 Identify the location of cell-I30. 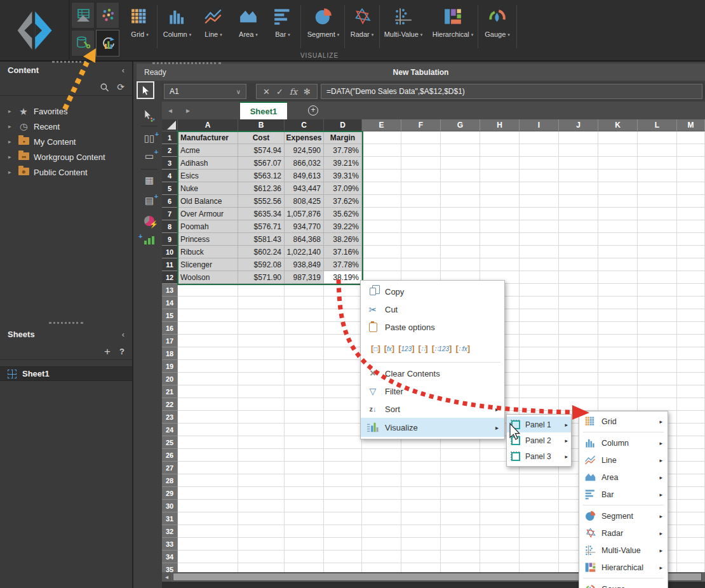
(539, 506).